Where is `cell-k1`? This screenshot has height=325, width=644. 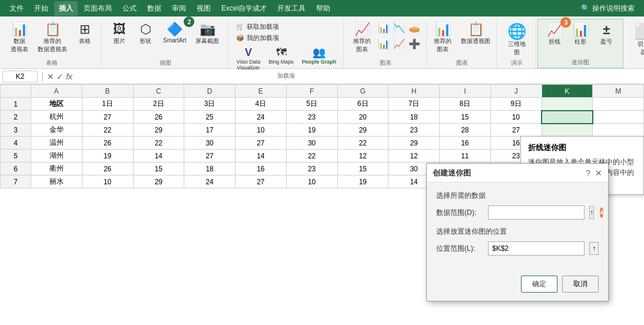 cell-k1 is located at coordinates (567, 104).